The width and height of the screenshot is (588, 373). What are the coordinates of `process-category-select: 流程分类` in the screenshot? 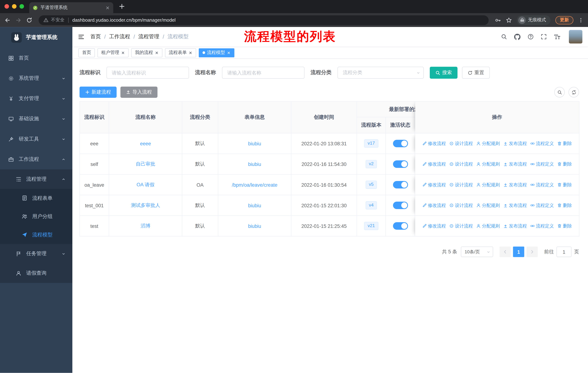 It's located at (380, 73).